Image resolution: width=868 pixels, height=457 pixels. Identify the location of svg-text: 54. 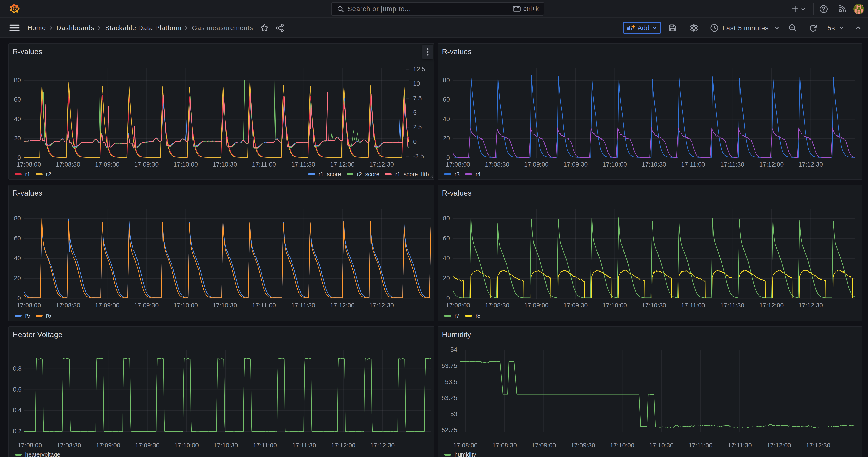
(454, 350).